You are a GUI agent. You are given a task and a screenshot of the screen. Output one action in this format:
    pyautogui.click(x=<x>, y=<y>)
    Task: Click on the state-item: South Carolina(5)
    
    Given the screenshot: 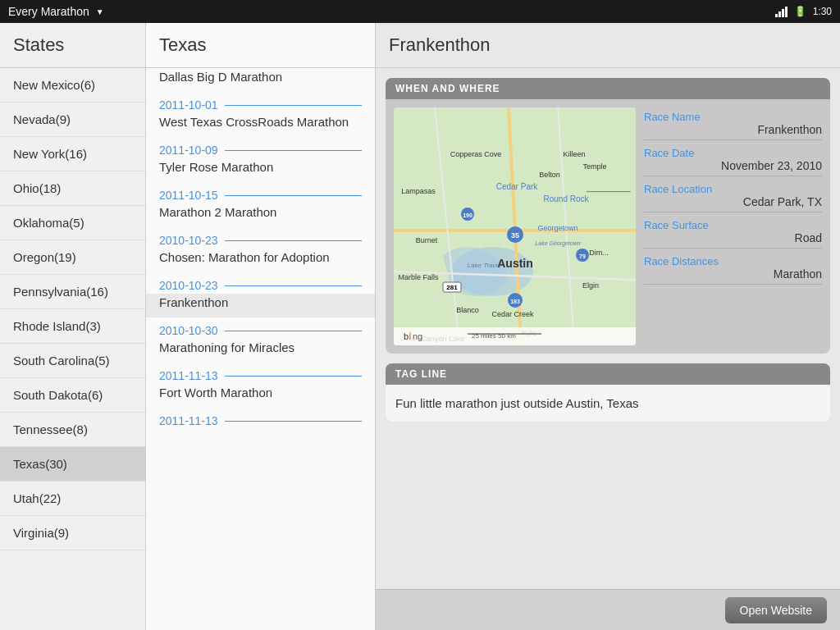 What is the action you would take?
    pyautogui.click(x=72, y=361)
    